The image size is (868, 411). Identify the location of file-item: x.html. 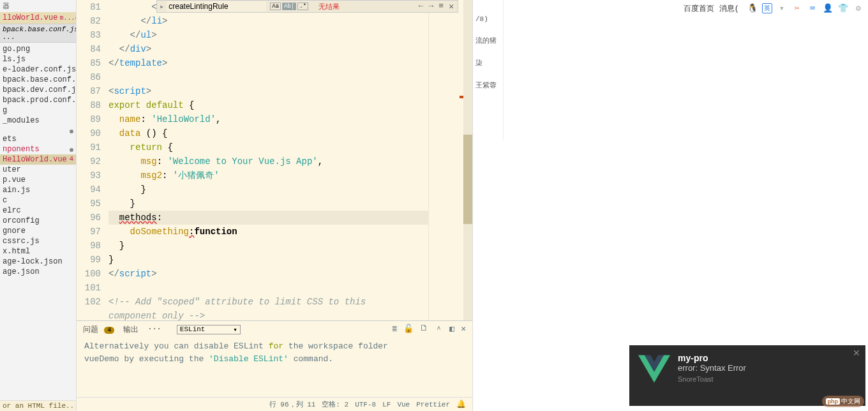
(38, 251).